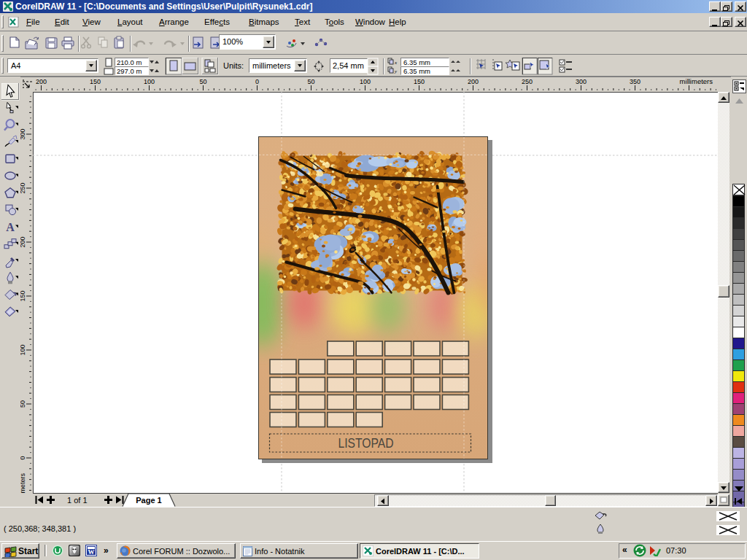  What do you see at coordinates (149, 500) in the screenshot?
I see `svg-text: Page 1` at bounding box center [149, 500].